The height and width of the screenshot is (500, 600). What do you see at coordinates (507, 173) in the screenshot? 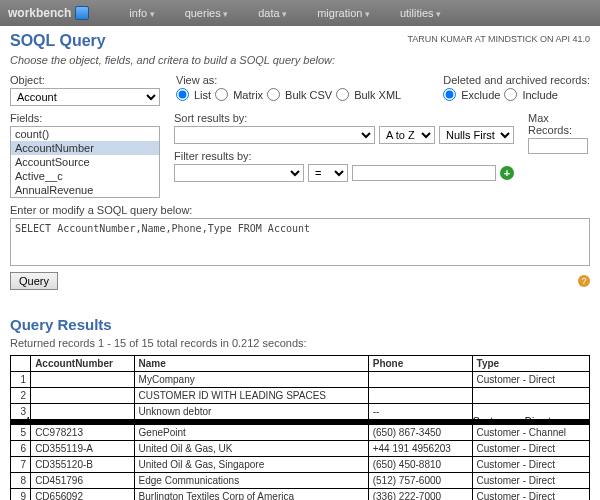
I see `add-filter-icon: +` at bounding box center [507, 173].